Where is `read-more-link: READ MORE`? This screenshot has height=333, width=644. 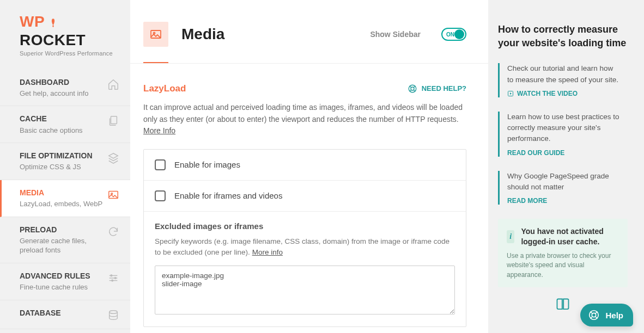 read-more-link: READ MORE is located at coordinates (564, 201).